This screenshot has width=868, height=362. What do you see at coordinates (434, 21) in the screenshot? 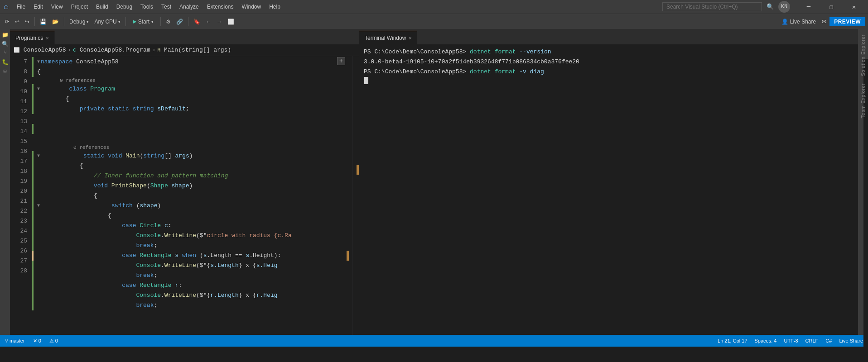
I see `toolbar: ⟳ ↩ ↪ 💾 📂 Debug ▾ Any CPU ▾ ▶ Start ▾ ⚙ …` at bounding box center [434, 21].